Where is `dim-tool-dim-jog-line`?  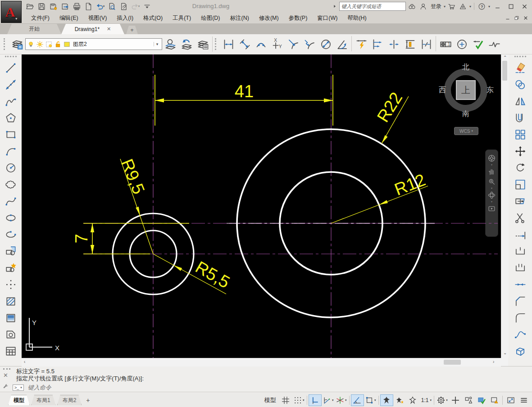
dim-tool-dim-jog-line is located at coordinates (494, 44).